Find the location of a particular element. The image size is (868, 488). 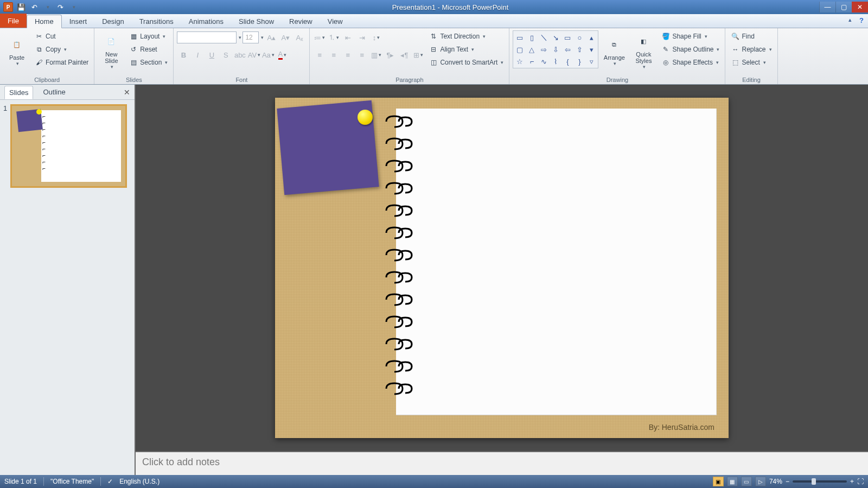

ltr-button: ¶▸ is located at coordinates (390, 55).